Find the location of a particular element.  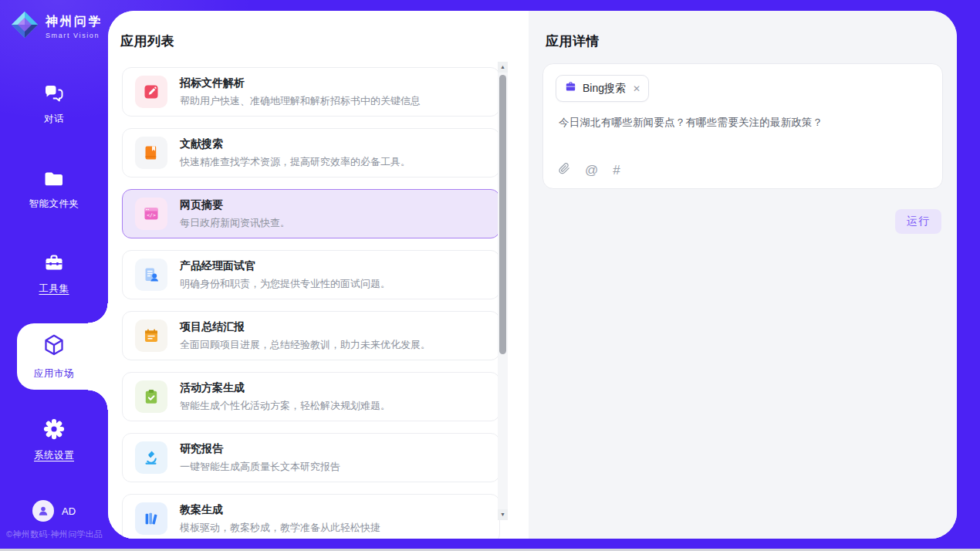

app-card-description: 帮助用户快速、准确地理解和解析招标书中的关键信息 is located at coordinates (300, 101).